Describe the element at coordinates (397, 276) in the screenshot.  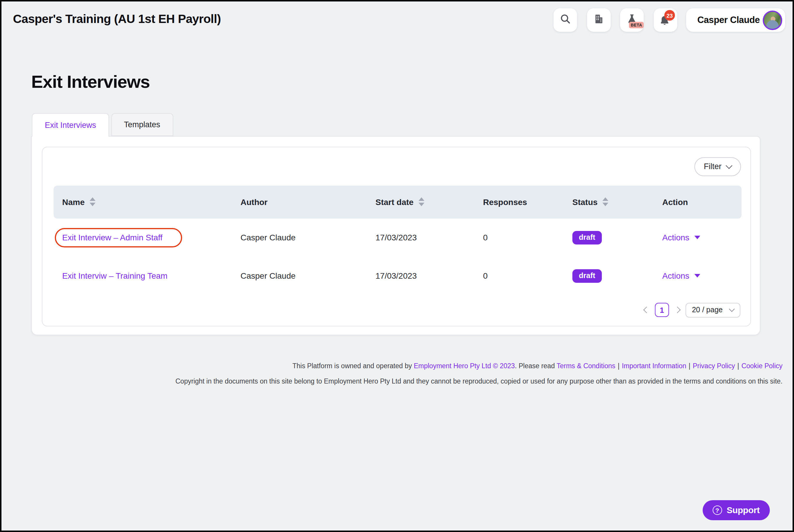
I see `table-row: Exit Interviw – Training Team Casper Cla…` at that location.